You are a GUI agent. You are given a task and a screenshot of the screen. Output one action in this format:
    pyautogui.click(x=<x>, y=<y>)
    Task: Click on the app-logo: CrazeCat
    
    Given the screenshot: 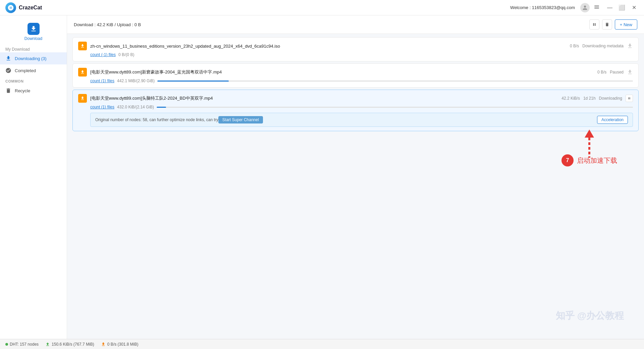 What is the action you would take?
    pyautogui.click(x=23, y=8)
    